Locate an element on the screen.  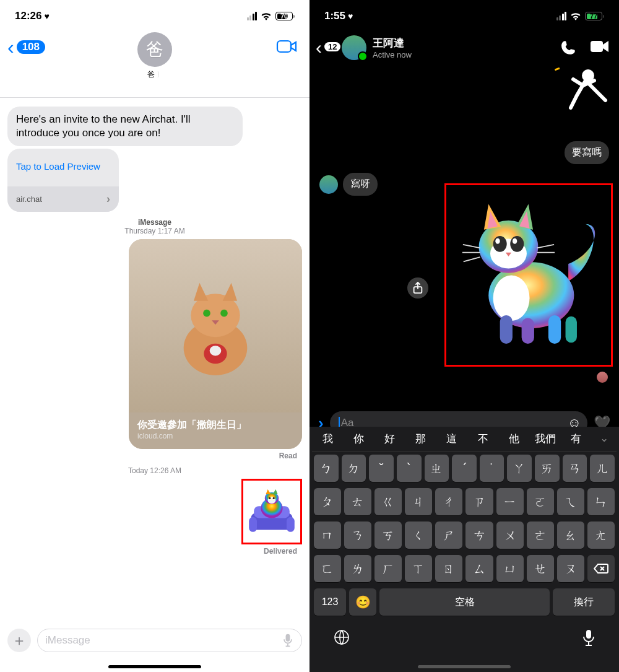
key: ㄝ is located at coordinates (540, 569).